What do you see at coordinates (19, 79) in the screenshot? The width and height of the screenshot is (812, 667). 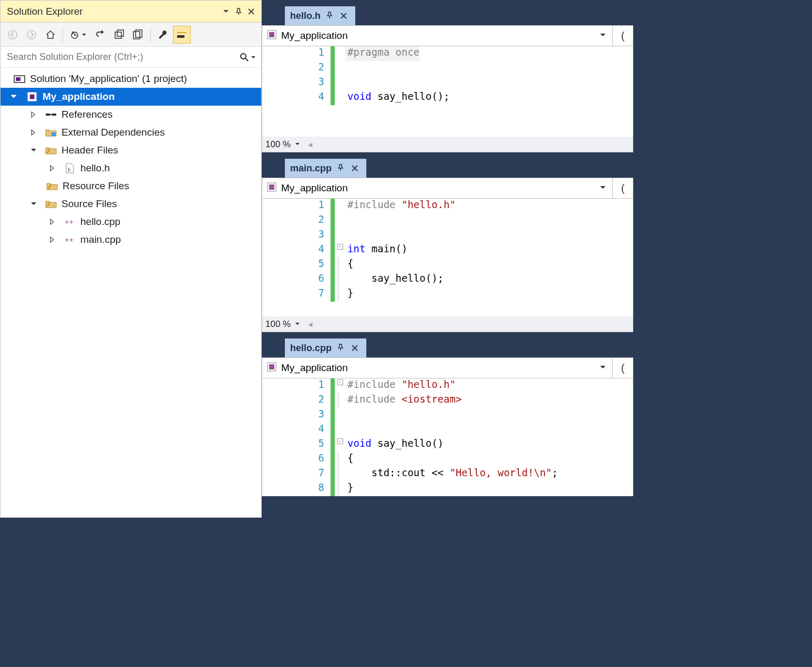 I see `solution-icon` at bounding box center [19, 79].